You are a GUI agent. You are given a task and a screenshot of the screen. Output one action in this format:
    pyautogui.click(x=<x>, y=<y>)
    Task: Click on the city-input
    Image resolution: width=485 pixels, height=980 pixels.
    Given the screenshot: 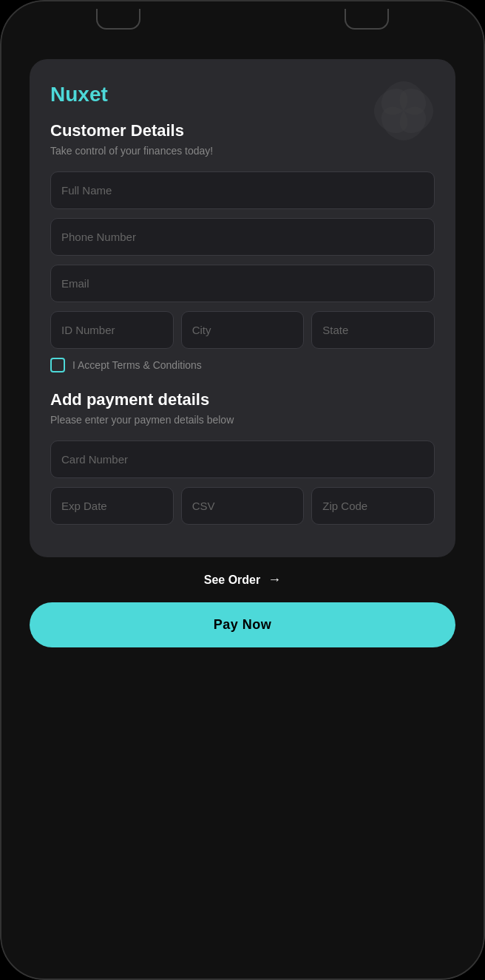 What is the action you would take?
    pyautogui.click(x=243, y=330)
    